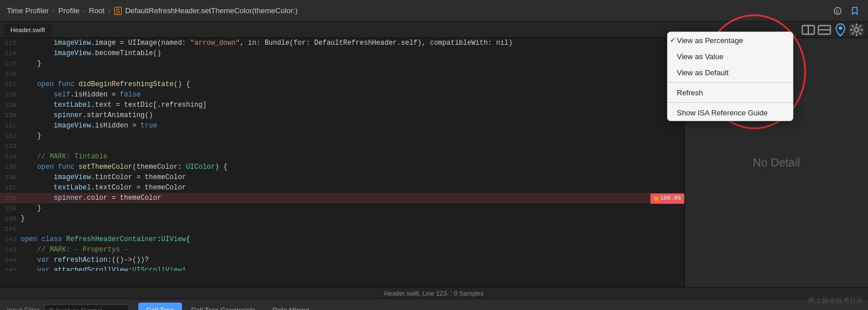 This screenshot has width=868, height=310. Describe the element at coordinates (434, 293) in the screenshot. I see `status-bar: Header.swift, Line 123- : 0 Samples` at that location.